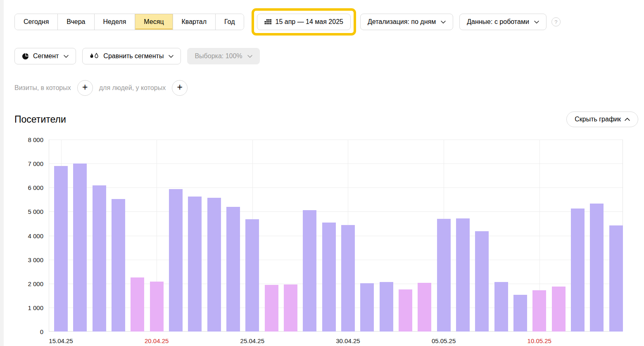 This screenshot has width=644, height=346. I want to click on compare-segments-label: Сравнить сегменты, so click(133, 56).